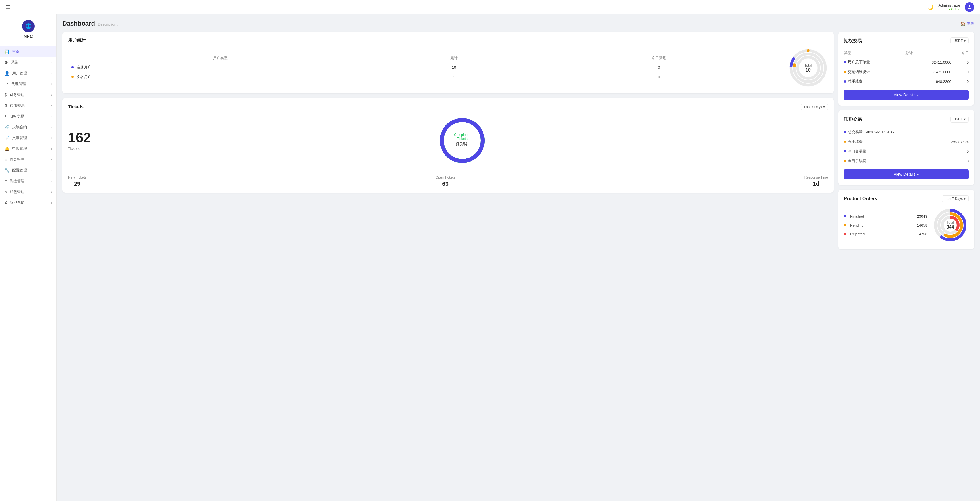 The image size is (980, 501). Describe the element at coordinates (77, 183) in the screenshot. I see `stat-value: 29` at that location.